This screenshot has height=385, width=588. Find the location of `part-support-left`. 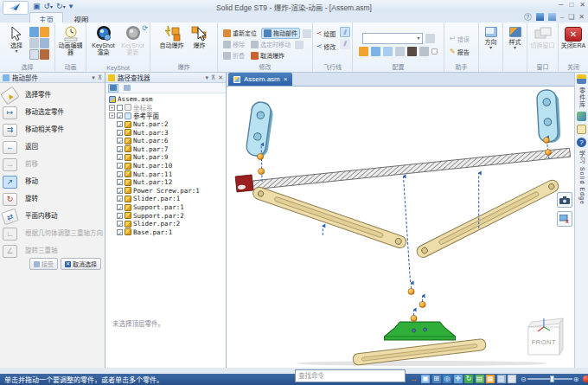

part-support-left is located at coordinates (330, 217).